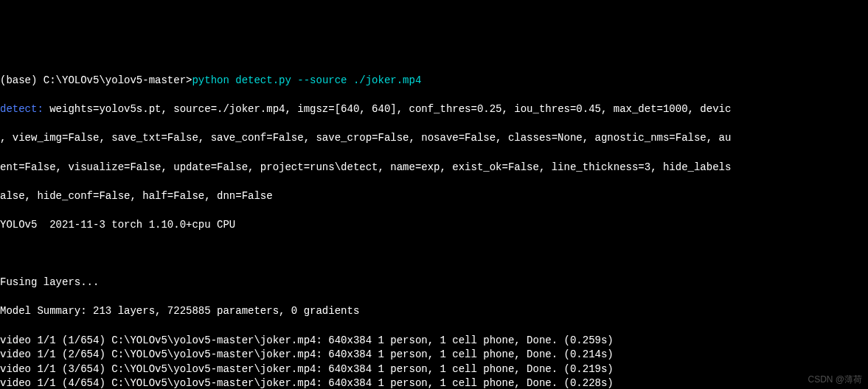  I want to click on model-summary-line: Model Summary: 213 layers, 7225885 param…, so click(434, 312).